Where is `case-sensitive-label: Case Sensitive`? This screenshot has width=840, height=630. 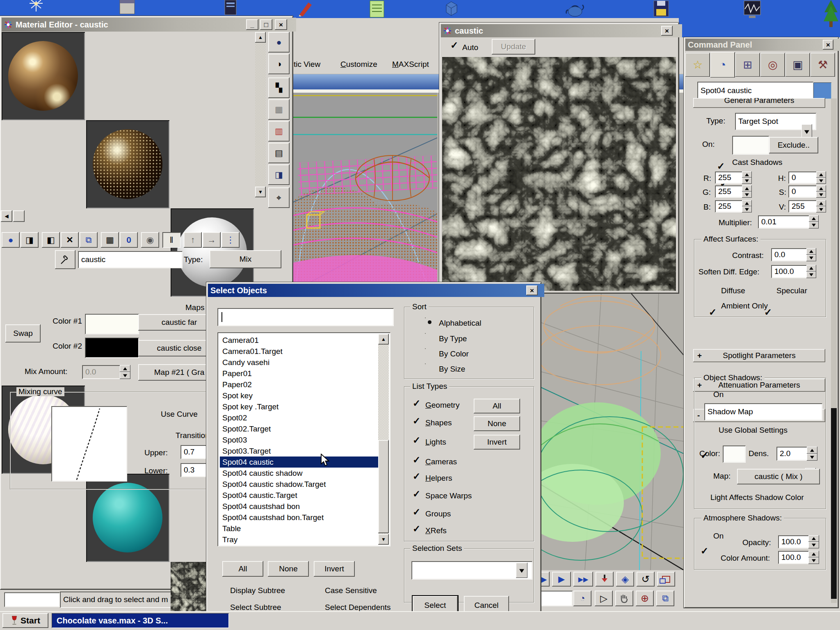 case-sensitive-label: Case Sensitive is located at coordinates (351, 591).